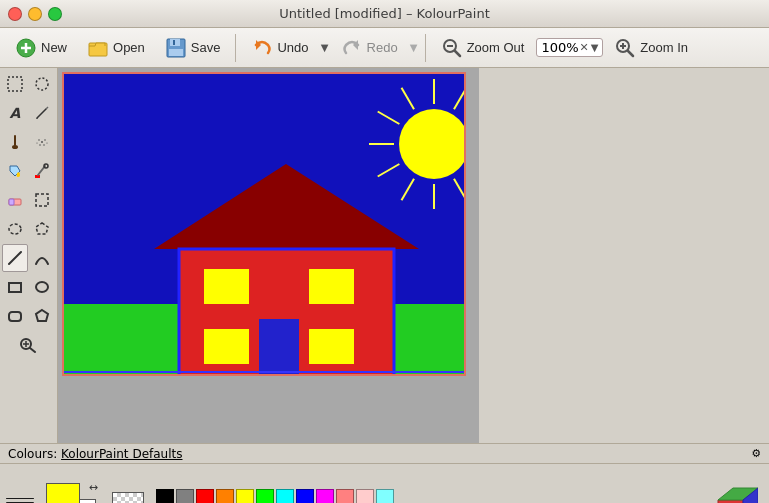 The width and height of the screenshot is (769, 503). What do you see at coordinates (414, 48) in the screenshot?
I see `redo-dropdown: ▼` at bounding box center [414, 48].